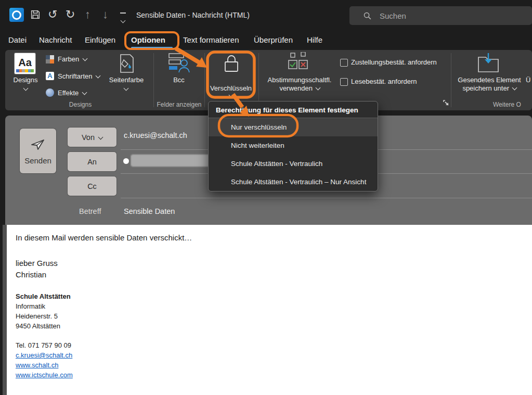 This screenshot has width=532, height=395. What do you see at coordinates (274, 326) in the screenshot?
I see `signature-city: 9450 Altstätten` at bounding box center [274, 326].